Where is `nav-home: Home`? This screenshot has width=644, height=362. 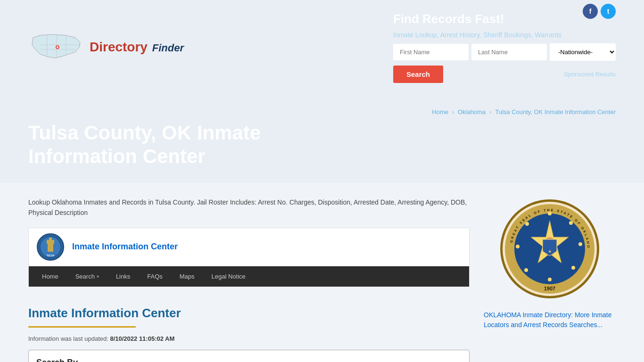 nav-home: Home is located at coordinates (50, 276).